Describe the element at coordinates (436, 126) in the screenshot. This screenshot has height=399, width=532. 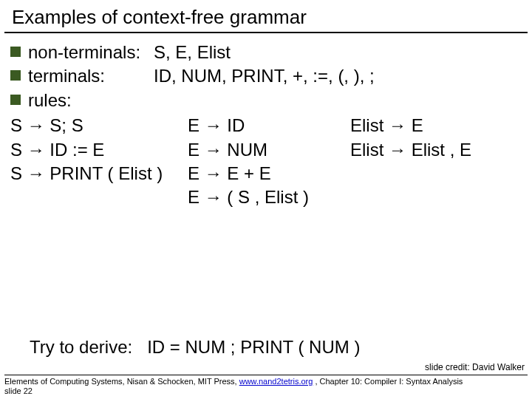
I see `rule-line: Elist → E` at that location.